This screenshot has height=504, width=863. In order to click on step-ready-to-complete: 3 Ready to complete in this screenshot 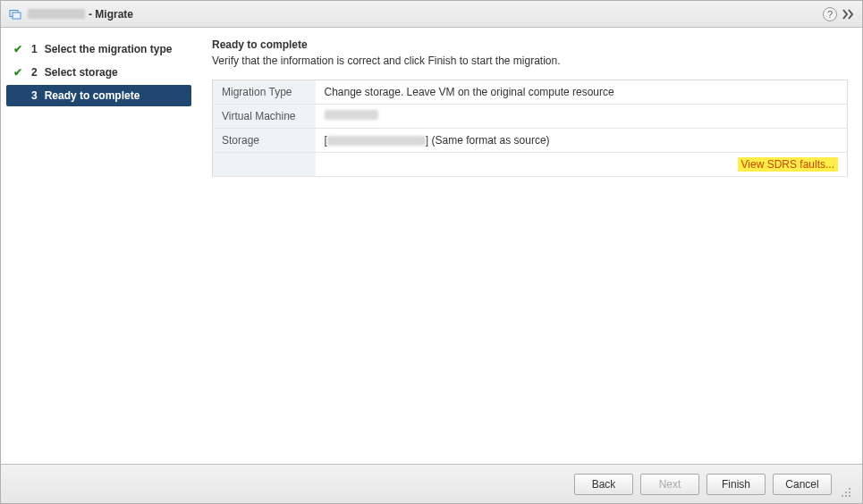, I will do `click(98, 96)`.